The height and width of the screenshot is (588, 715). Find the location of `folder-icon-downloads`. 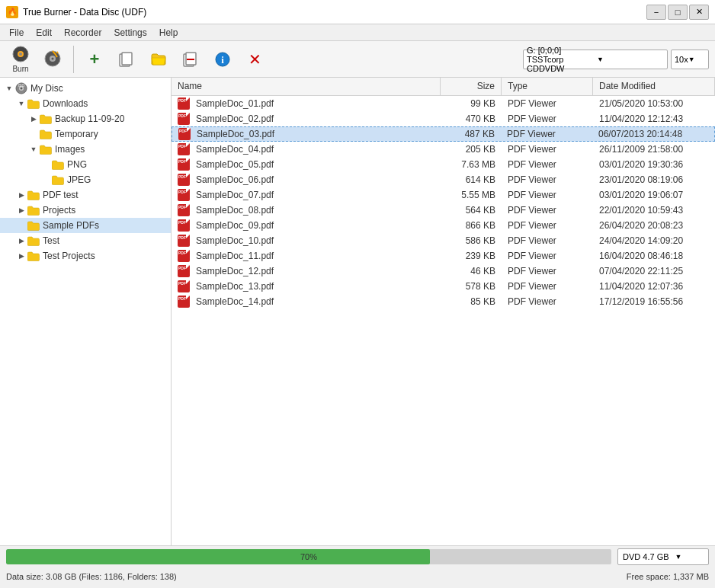

folder-icon-downloads is located at coordinates (34, 104).